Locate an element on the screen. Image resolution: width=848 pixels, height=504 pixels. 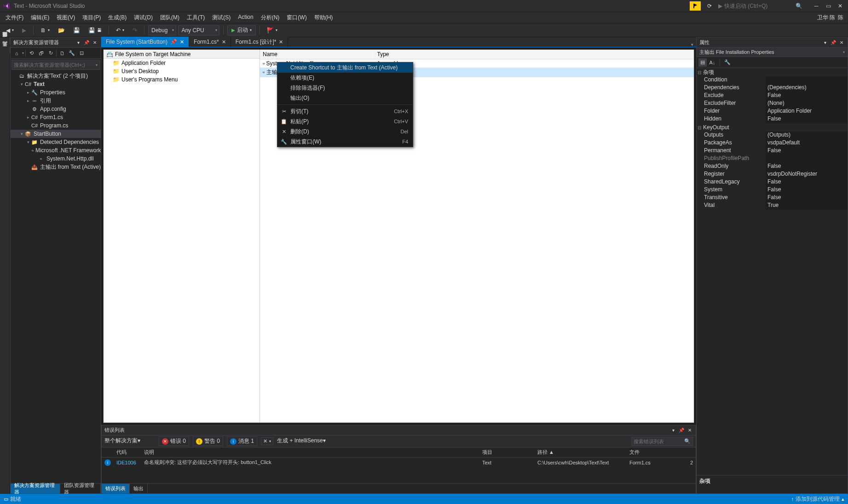
errorlist-pin-icon: 📌 is located at coordinates (681, 430).